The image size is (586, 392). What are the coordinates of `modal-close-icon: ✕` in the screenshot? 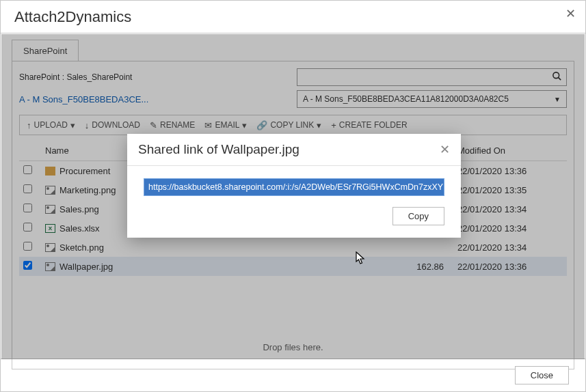 It's located at (444, 150).